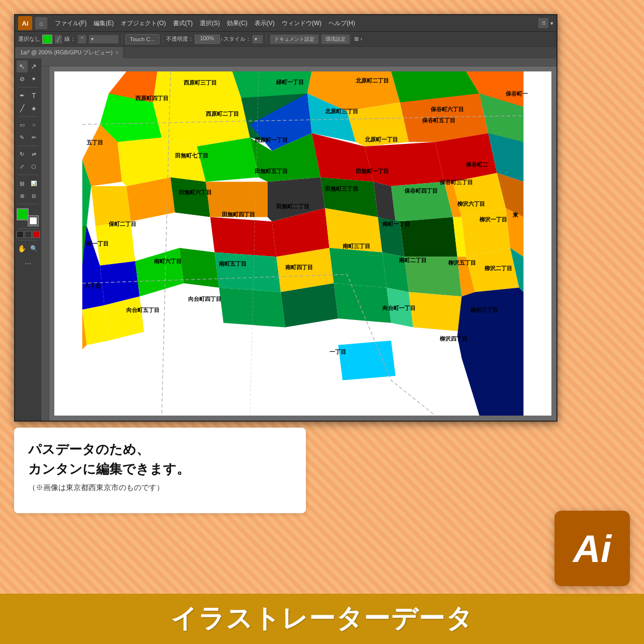 This screenshot has height=644, width=644. Describe the element at coordinates (28, 88) in the screenshot. I see `tool-sep1` at that location.